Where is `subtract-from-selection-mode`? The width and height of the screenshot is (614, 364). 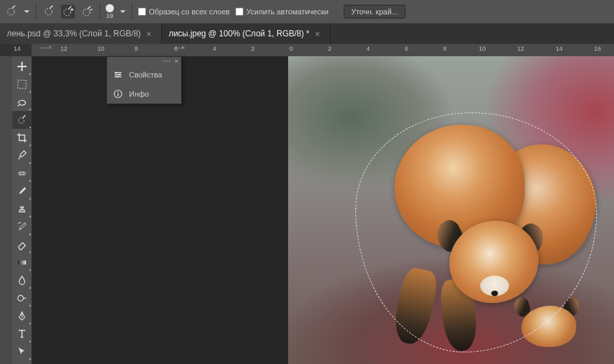 subtract-from-selection-mode is located at coordinates (87, 12).